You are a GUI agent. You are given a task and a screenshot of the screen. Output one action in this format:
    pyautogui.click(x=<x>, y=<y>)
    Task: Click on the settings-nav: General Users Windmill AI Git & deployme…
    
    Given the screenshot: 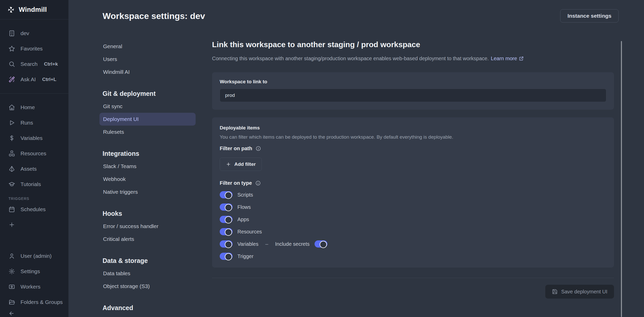 What is the action you would take?
    pyautogui.click(x=149, y=178)
    